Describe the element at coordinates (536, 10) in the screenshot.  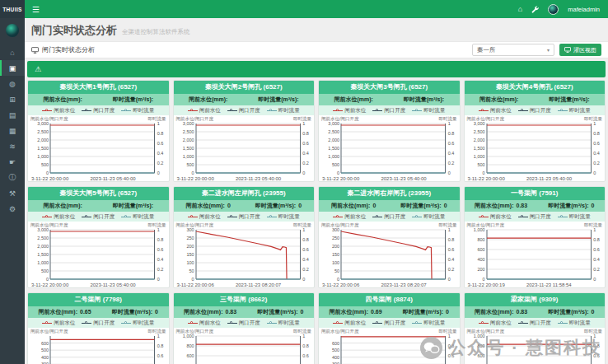
I see `wrench-icon` at that location.